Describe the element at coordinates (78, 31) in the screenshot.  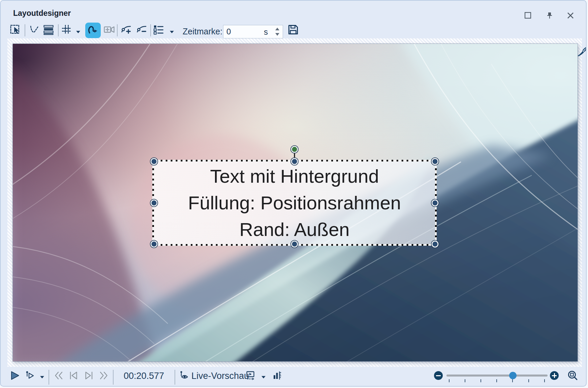
I see `grid-options-chevron` at that location.